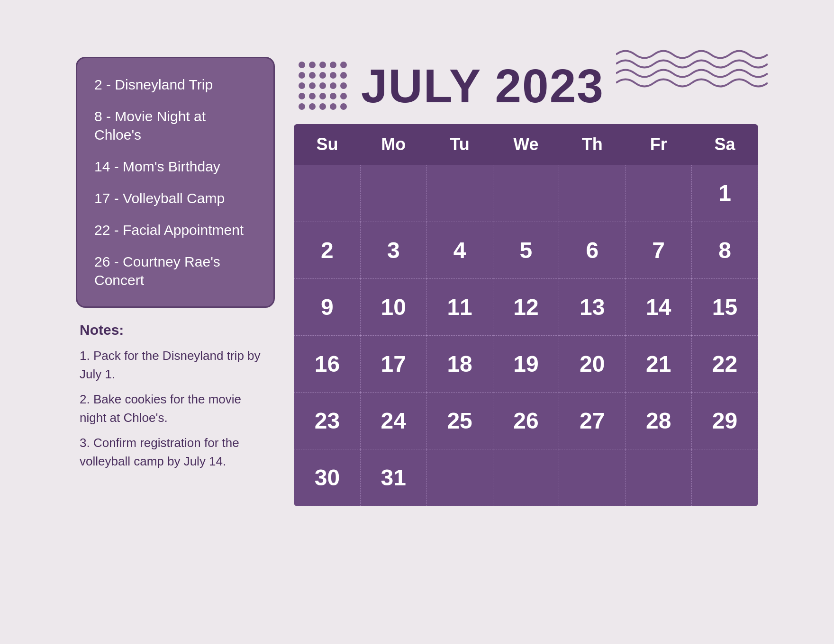  Describe the element at coordinates (659, 420) in the screenshot. I see `calendar-day: 28` at that location.